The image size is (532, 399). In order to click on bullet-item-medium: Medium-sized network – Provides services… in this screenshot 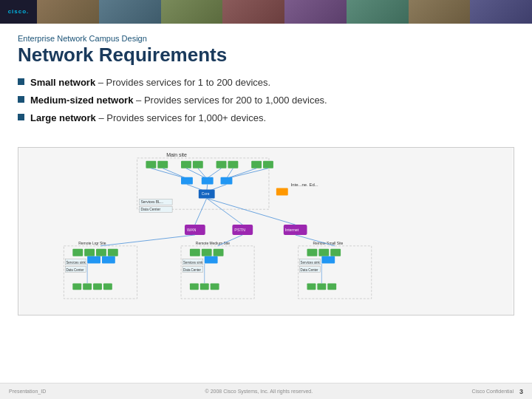, I will do `click(266, 100)`.